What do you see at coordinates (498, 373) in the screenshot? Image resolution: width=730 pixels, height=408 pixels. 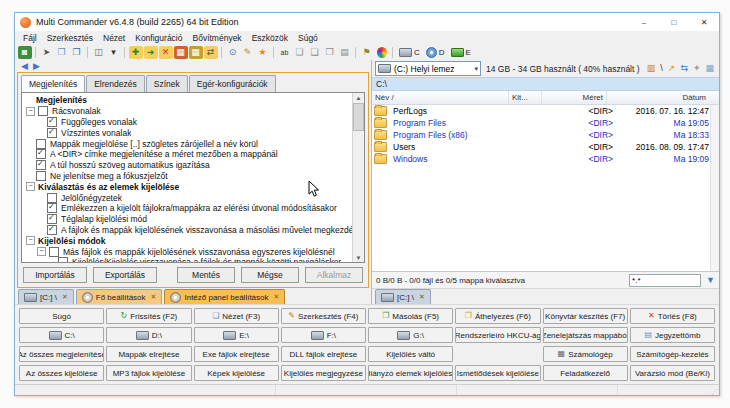 I see `command-button: Ismétlődések kijelölése` at bounding box center [498, 373].